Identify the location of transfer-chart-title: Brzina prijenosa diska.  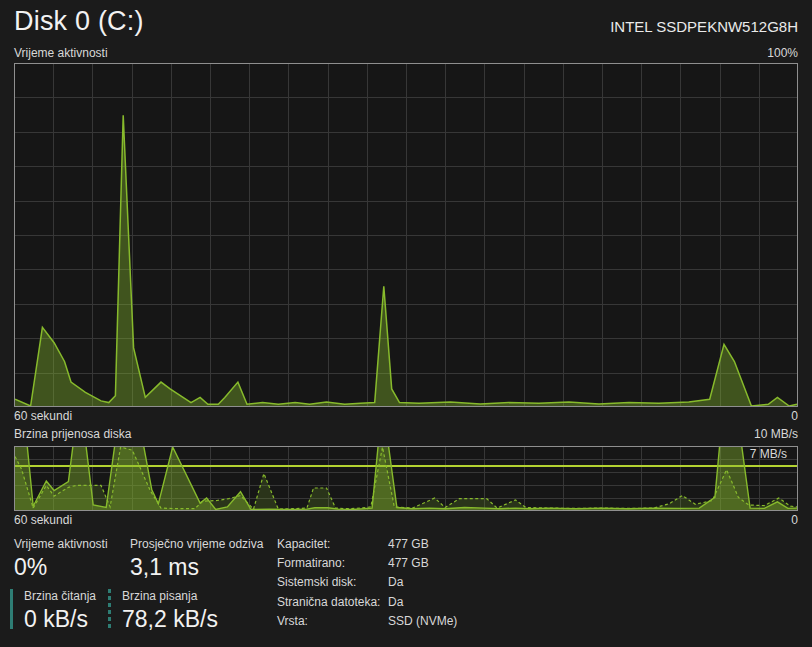
(72, 434).